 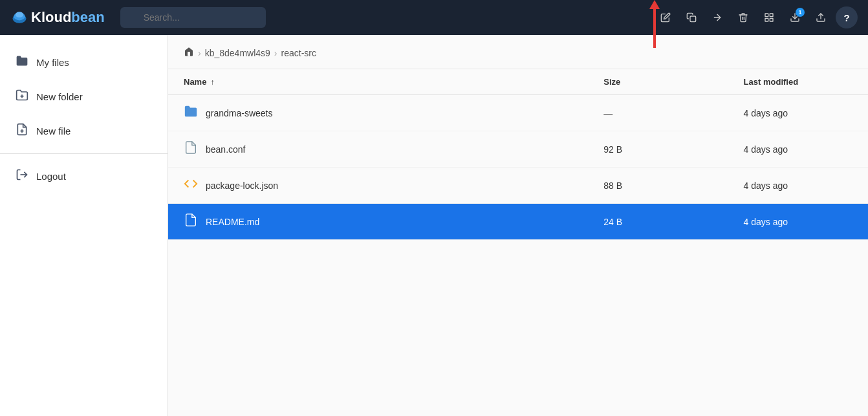 What do you see at coordinates (84, 97) in the screenshot?
I see `sidebar-item-new-folder: New folder` at bounding box center [84, 97].